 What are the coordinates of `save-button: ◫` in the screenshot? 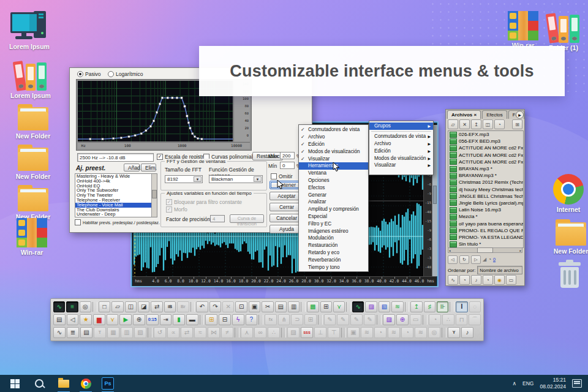 It's located at (131, 307).